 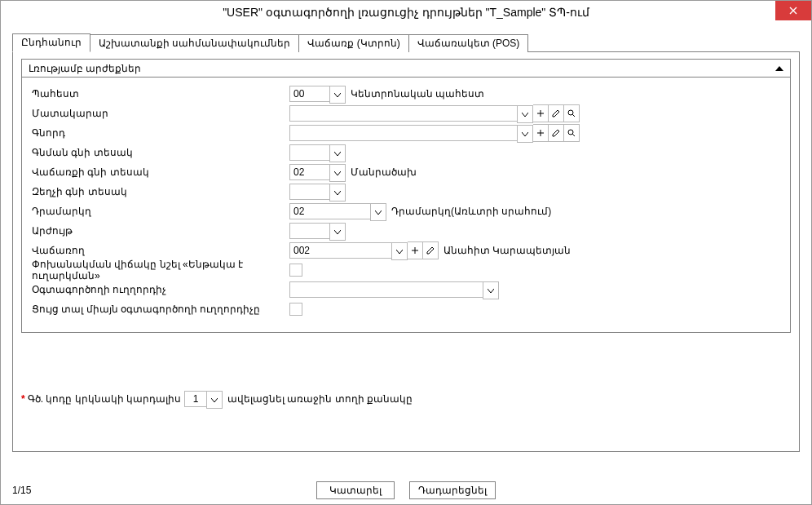 What do you see at coordinates (338, 193) in the screenshot?
I see `disc-price-type-dropdown-button` at bounding box center [338, 193].